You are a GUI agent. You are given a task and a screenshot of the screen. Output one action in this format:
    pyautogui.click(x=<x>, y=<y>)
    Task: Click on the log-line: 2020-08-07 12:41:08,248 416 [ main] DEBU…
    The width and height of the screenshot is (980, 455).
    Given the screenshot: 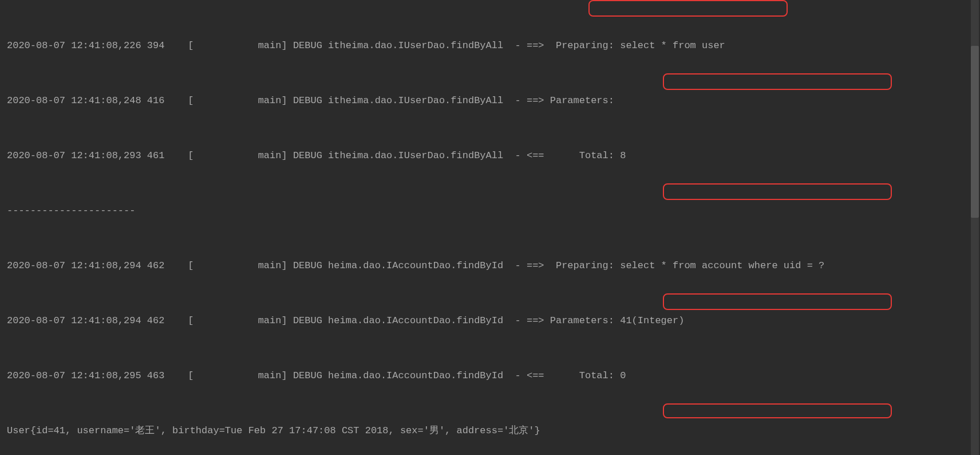 What is the action you would take?
    pyautogui.click(x=490, y=101)
    